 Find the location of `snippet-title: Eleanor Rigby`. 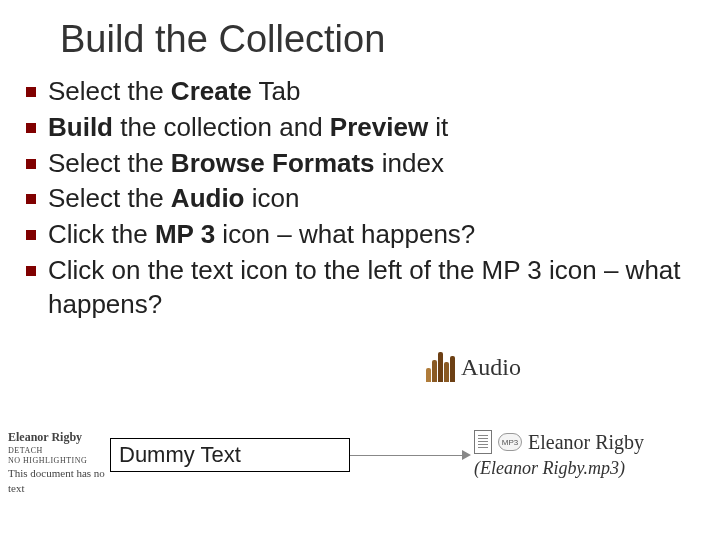

snippet-title: Eleanor Rigby is located at coordinates (58, 438).